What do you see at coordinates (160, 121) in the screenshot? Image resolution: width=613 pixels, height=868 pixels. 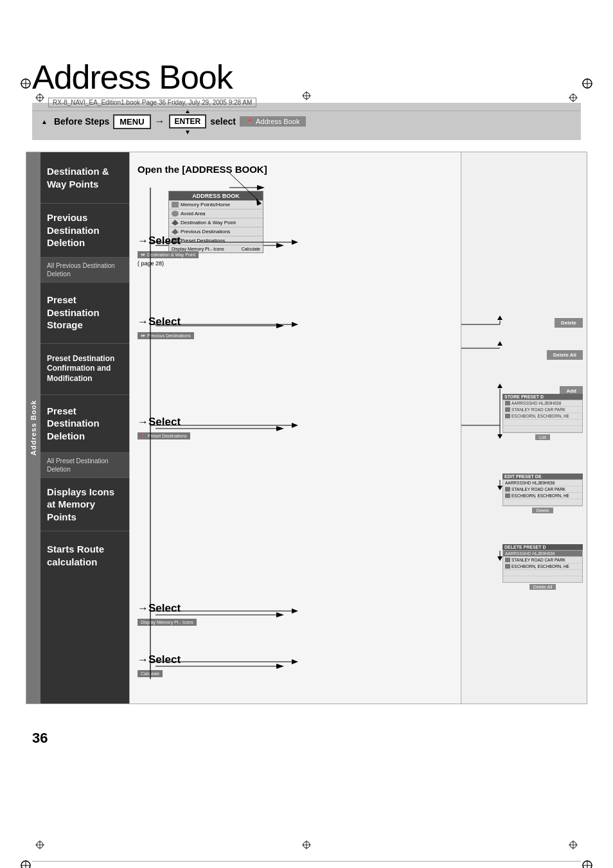 I see `arrow-icon: →` at bounding box center [160, 121].